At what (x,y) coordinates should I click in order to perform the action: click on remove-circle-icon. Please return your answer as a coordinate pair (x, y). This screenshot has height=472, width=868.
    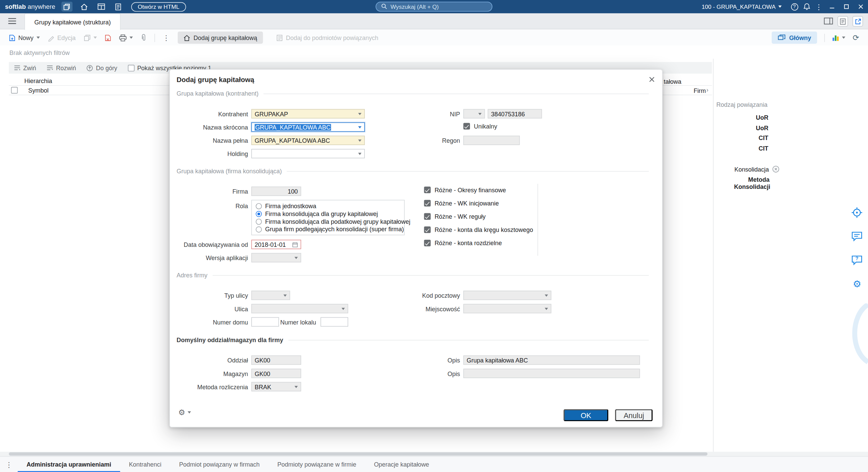
    Looking at the image, I should click on (776, 169).